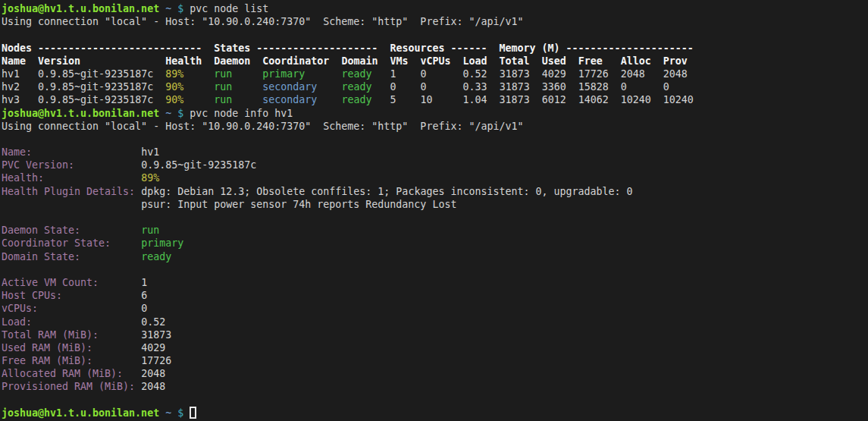 This screenshot has width=868, height=421. What do you see at coordinates (180, 114) in the screenshot?
I see `prompt-symbol: $` at bounding box center [180, 114].